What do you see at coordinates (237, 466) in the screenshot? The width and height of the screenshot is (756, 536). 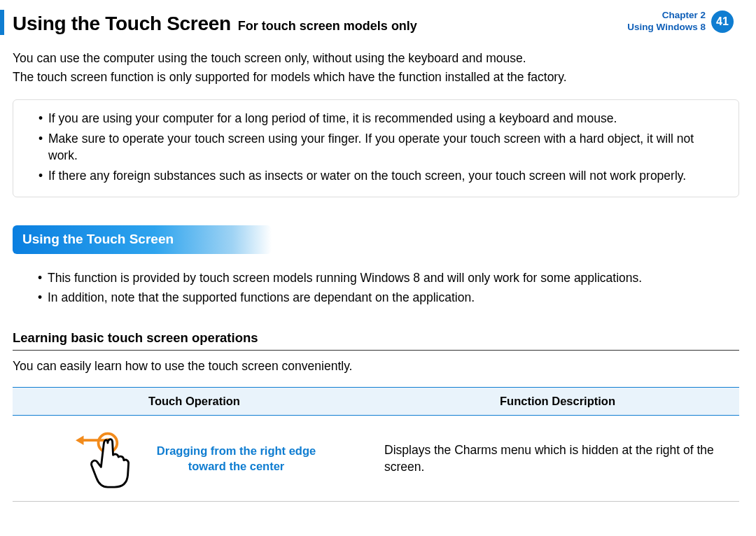 I see `op-label-line2: toward the center` at bounding box center [237, 466].